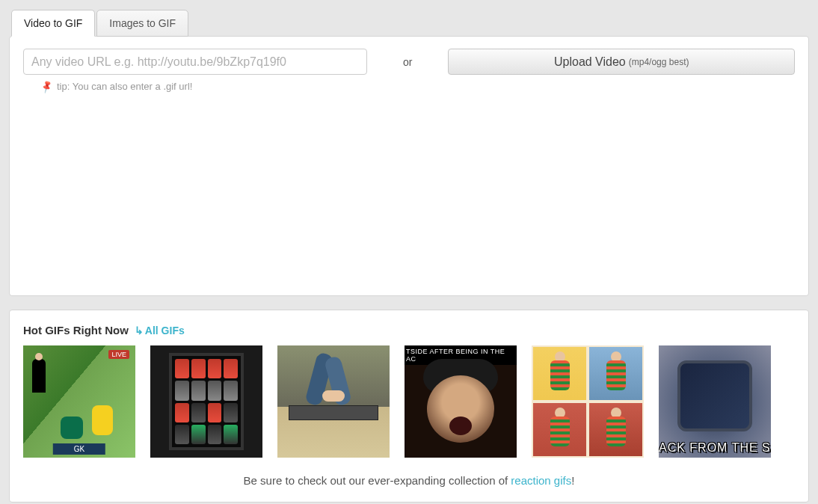  What do you see at coordinates (142, 23) in the screenshot?
I see `tab-images-to-gif: Images to GIF` at bounding box center [142, 23].